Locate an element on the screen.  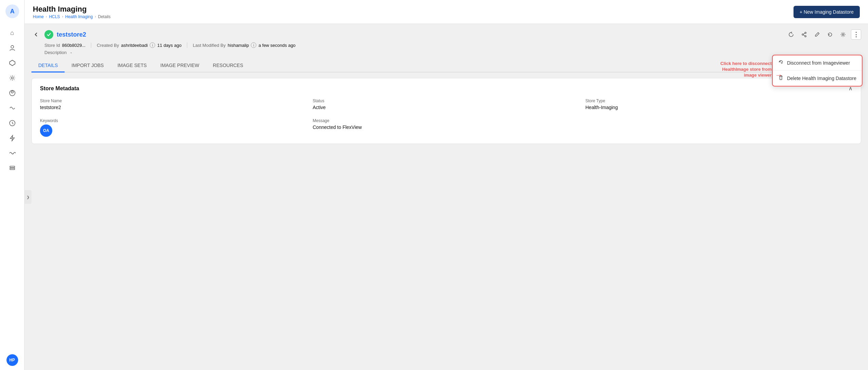
svg-text: A is located at coordinates (12, 11).